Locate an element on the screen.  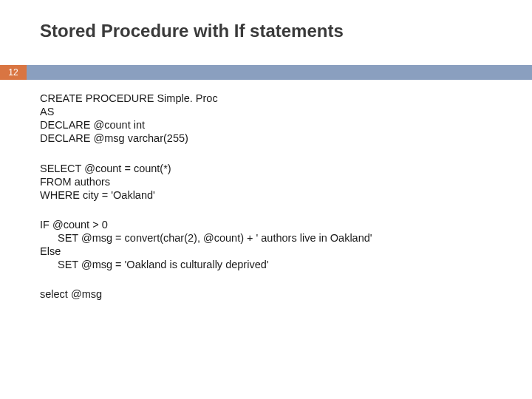
code-line: DECLARE @count int is located at coordinates (271, 125).